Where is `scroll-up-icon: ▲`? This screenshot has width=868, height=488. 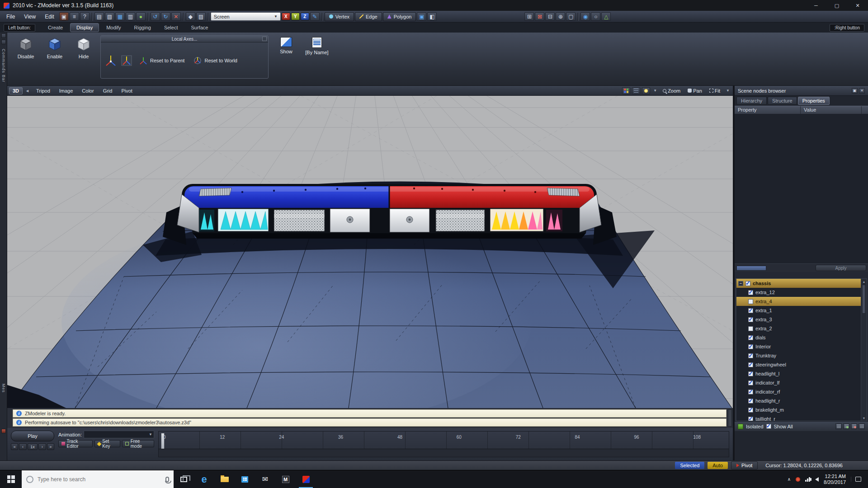
scroll-up-icon: ▲ is located at coordinates (864, 282).